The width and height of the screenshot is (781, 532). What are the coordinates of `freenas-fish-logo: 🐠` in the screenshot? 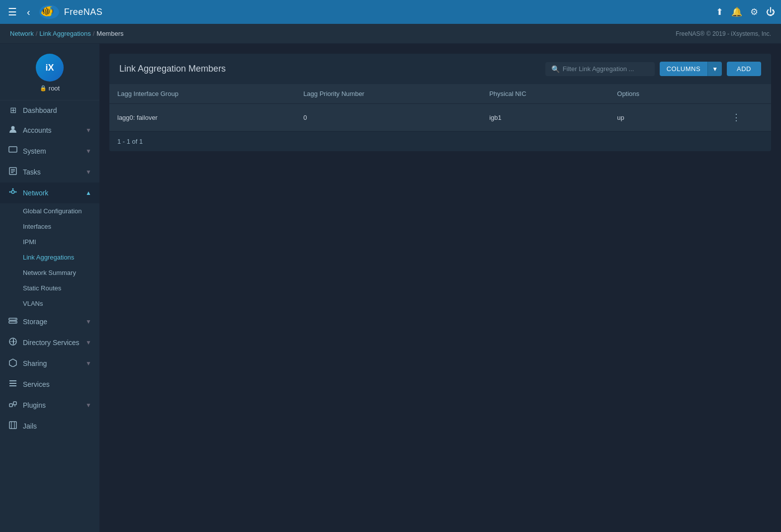 It's located at (49, 12).